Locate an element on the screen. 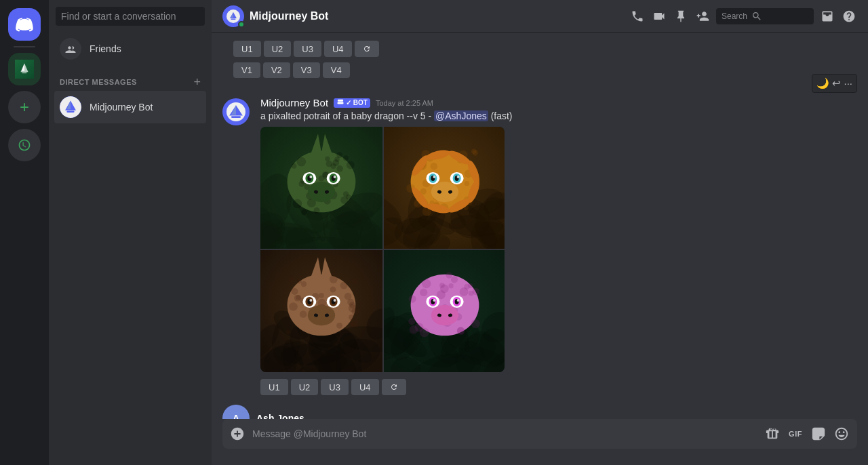  u1-button: U1 is located at coordinates (274, 387).